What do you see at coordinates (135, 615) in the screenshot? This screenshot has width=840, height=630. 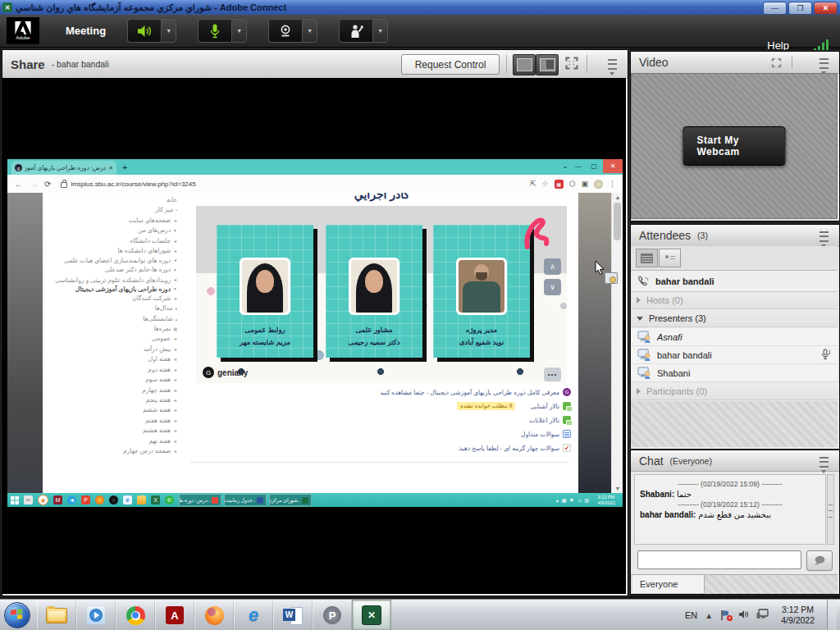 I see `taskbar-chrome` at bounding box center [135, 615].